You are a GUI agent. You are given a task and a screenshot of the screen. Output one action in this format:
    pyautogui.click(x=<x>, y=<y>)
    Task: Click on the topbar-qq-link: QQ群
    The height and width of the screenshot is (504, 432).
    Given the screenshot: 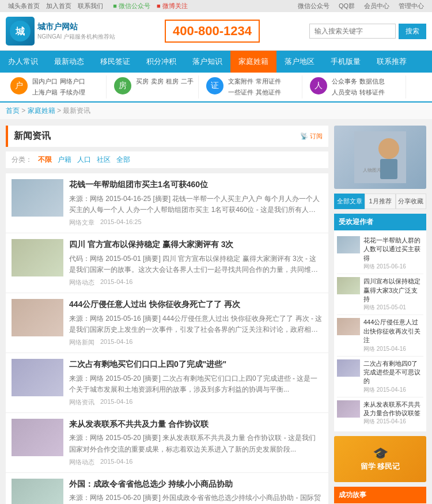 What is the action you would take?
    pyautogui.click(x=347, y=6)
    